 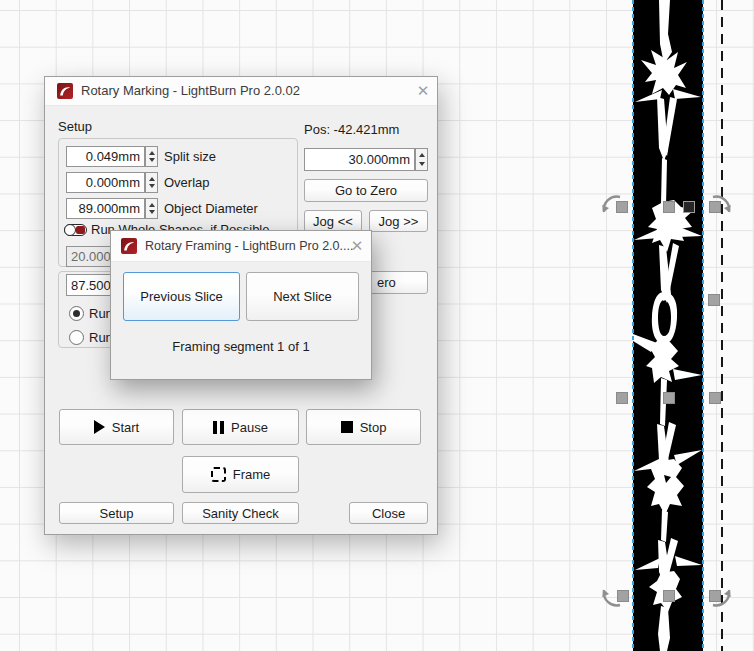 I want to click on pause-button: Pause, so click(x=240, y=427).